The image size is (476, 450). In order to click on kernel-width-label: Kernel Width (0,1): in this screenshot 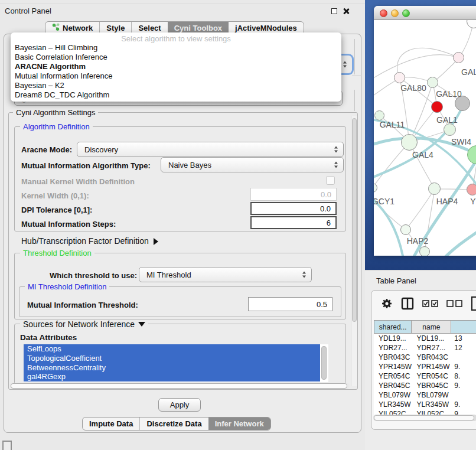, I will do `click(56, 196)`.